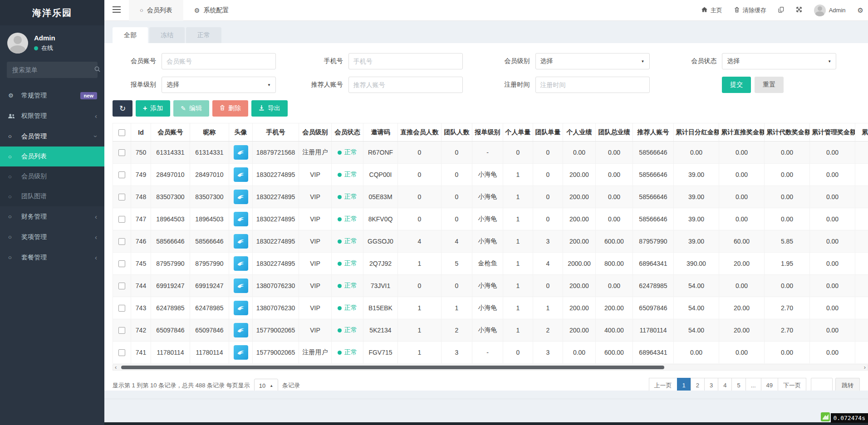 This screenshot has width=868, height=425. Describe the element at coordinates (348, 220) in the screenshot. I see `cell-status: 正常` at that location.